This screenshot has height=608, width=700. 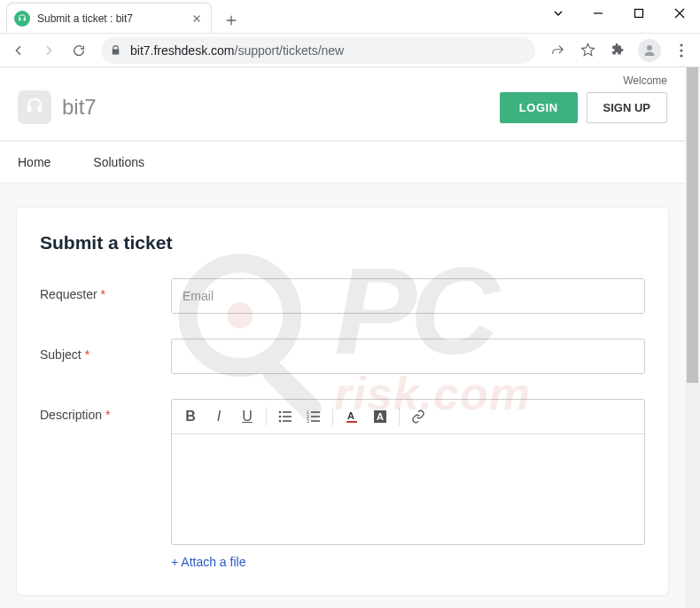 What do you see at coordinates (408, 489) in the screenshot?
I see `description-textarea` at bounding box center [408, 489].